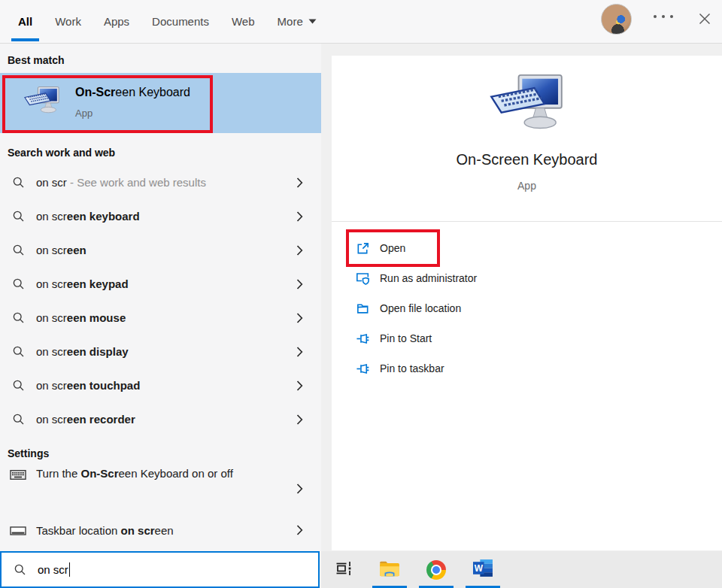 This screenshot has height=588, width=722. What do you see at coordinates (361, 22) in the screenshot?
I see `search-header: All Work Apps Documents Web More` at bounding box center [361, 22].